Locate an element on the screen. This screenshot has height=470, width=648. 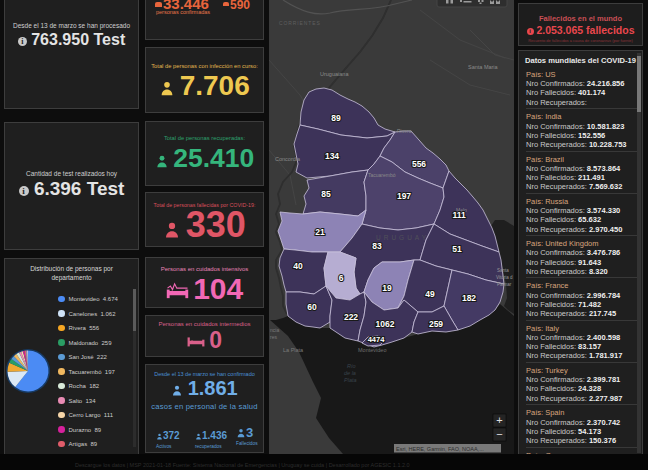
svg-text: Vitória d is located at coordinates (504, 278).